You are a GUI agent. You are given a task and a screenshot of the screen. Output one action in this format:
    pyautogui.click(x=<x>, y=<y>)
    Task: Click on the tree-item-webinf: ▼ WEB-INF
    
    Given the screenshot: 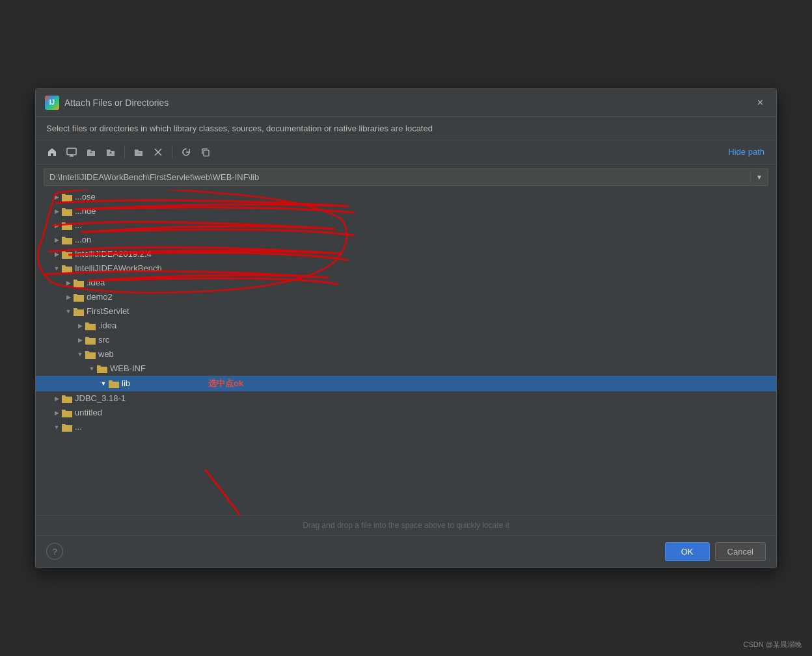 What is the action you would take?
    pyautogui.click(x=406, y=369)
    